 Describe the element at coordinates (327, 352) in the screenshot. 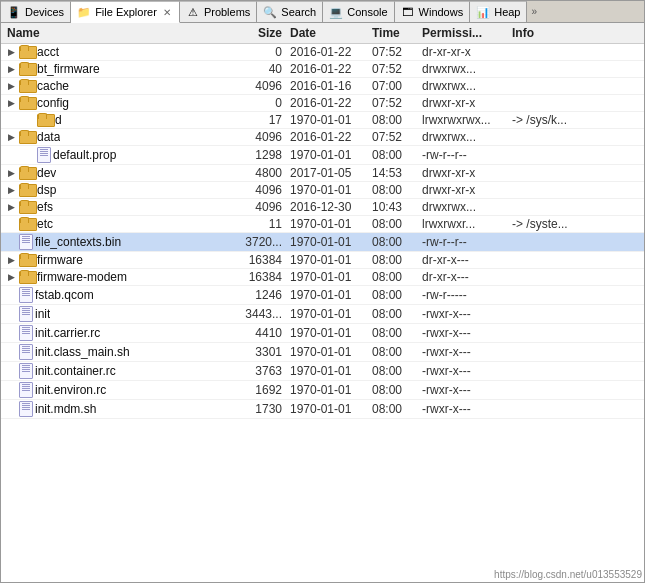

I see `file-date-17: 1970-01-01` at that location.